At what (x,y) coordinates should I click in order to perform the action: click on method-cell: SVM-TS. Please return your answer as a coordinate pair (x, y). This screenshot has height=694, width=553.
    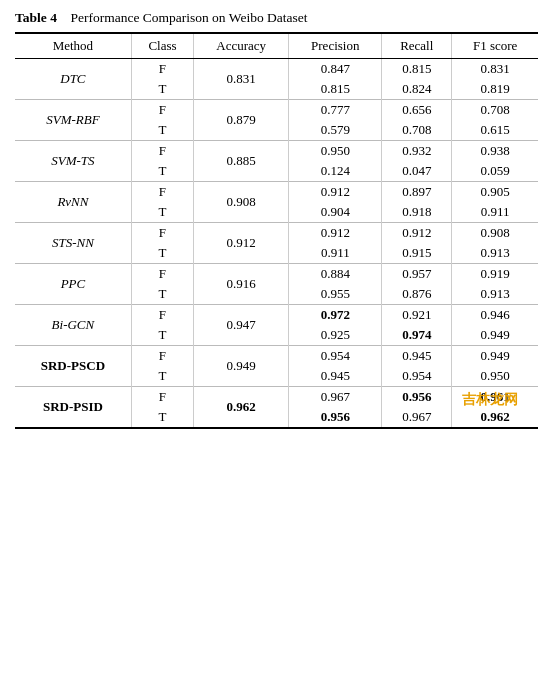
    Looking at the image, I should click on (73, 162).